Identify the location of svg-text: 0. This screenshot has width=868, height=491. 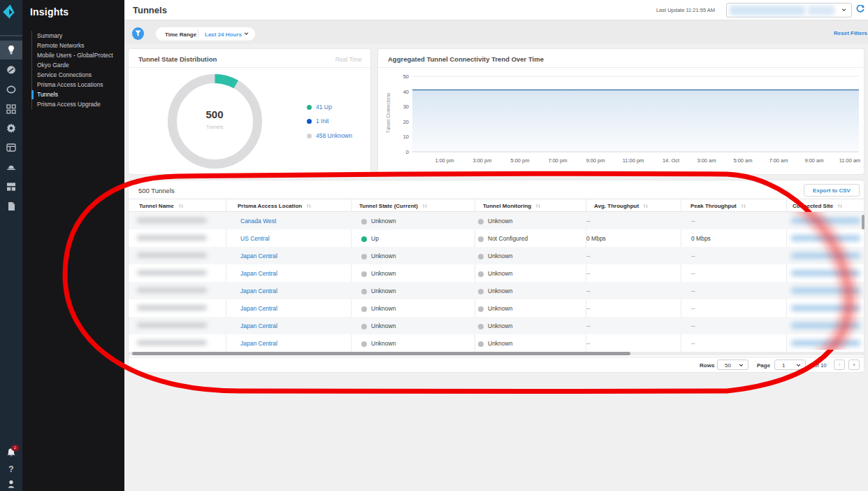
(407, 152).